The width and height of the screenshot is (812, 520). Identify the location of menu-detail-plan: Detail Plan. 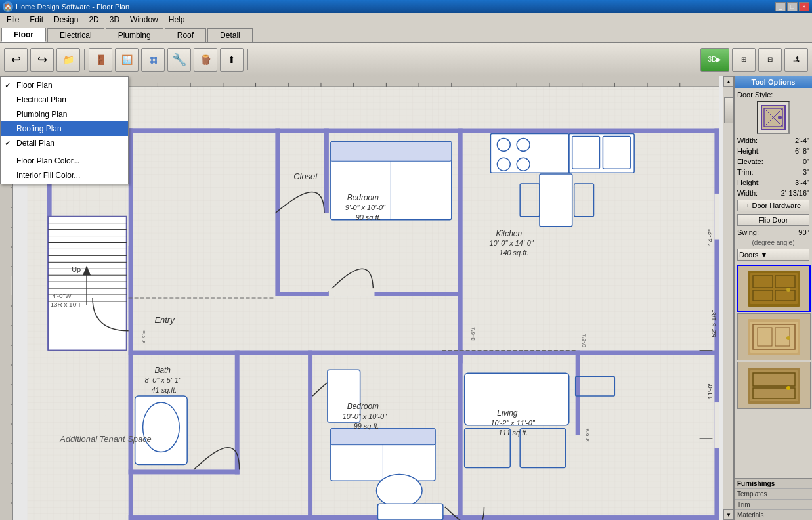
(64, 143).